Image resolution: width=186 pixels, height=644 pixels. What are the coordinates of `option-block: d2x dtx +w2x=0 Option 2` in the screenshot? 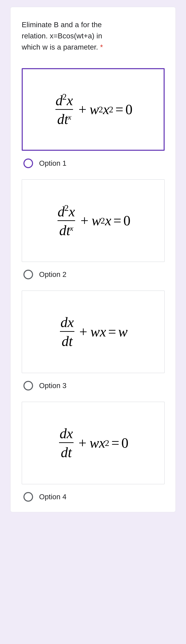 It's located at (93, 229).